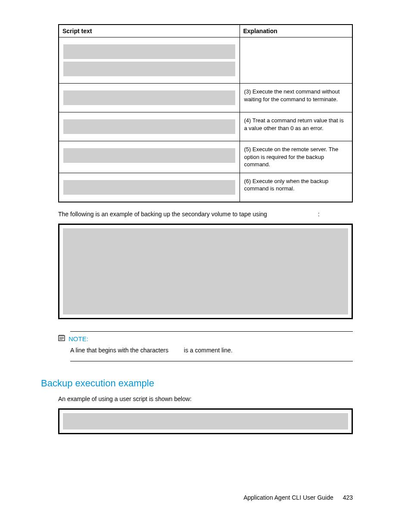  Describe the element at coordinates (78, 339) in the screenshot. I see `note-label: NOTE:` at that location.